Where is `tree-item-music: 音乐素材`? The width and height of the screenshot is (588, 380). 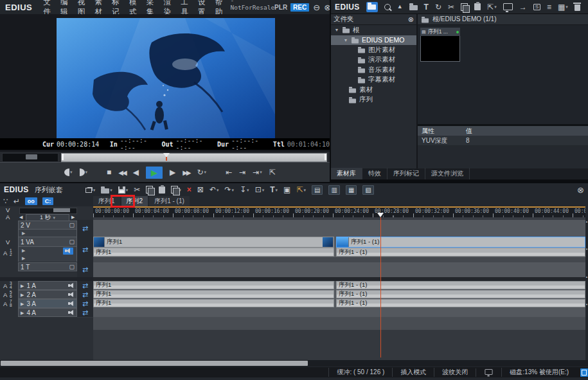 tree-item-music: 音乐素材 is located at coordinates (374, 70).